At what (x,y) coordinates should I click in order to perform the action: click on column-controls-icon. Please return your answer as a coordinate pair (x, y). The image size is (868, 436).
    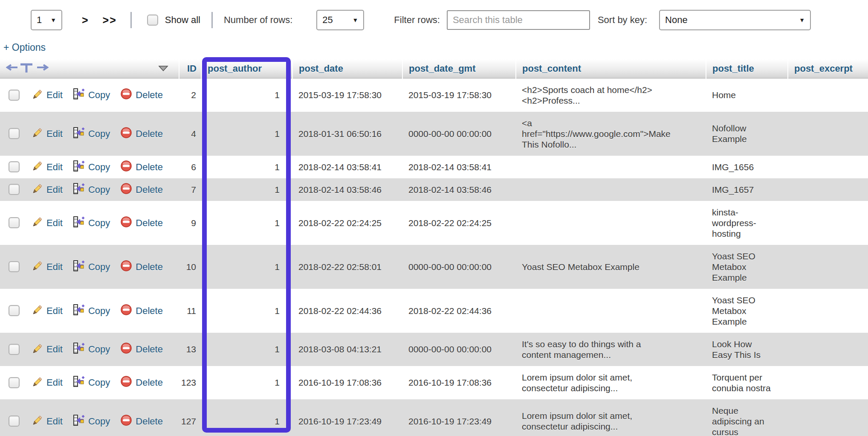
    Looking at the image, I should click on (27, 69).